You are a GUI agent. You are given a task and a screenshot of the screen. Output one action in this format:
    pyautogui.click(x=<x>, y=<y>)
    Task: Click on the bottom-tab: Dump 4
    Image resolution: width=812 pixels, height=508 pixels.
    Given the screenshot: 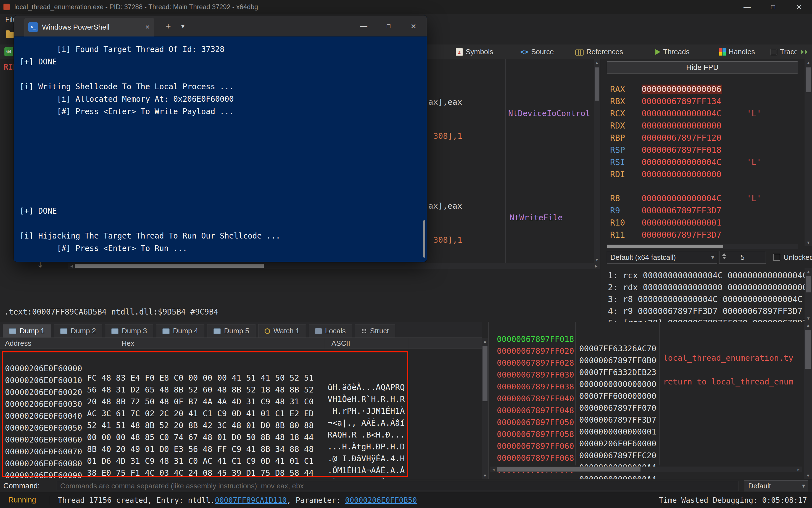 What is the action you would take?
    pyautogui.click(x=180, y=331)
    